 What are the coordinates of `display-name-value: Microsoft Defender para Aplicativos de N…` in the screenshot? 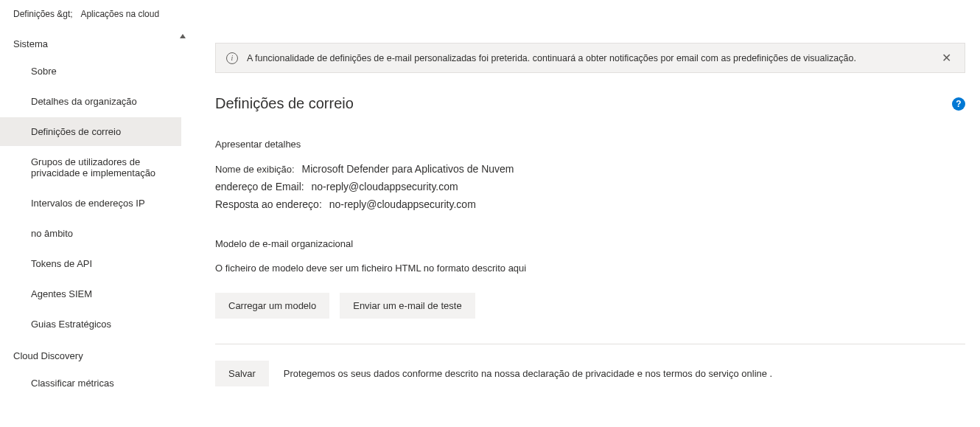 It's located at (408, 169).